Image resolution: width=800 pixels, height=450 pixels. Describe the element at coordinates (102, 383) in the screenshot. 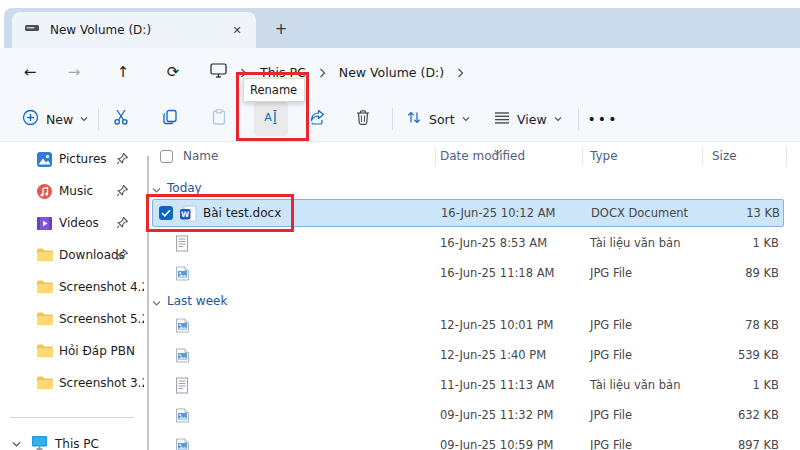

I see `sidebar-item-label: Screenshot 3.202` at that location.